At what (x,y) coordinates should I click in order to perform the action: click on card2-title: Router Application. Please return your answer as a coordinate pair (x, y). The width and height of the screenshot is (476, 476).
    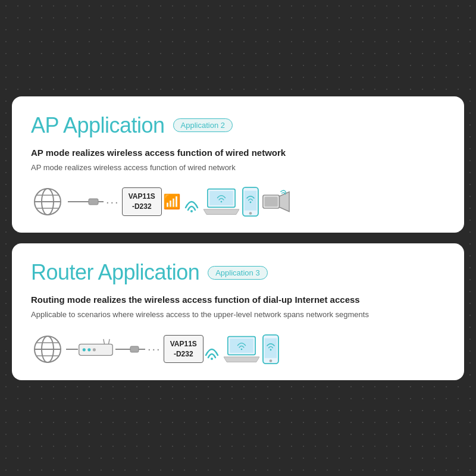
    Looking at the image, I should click on (115, 273).